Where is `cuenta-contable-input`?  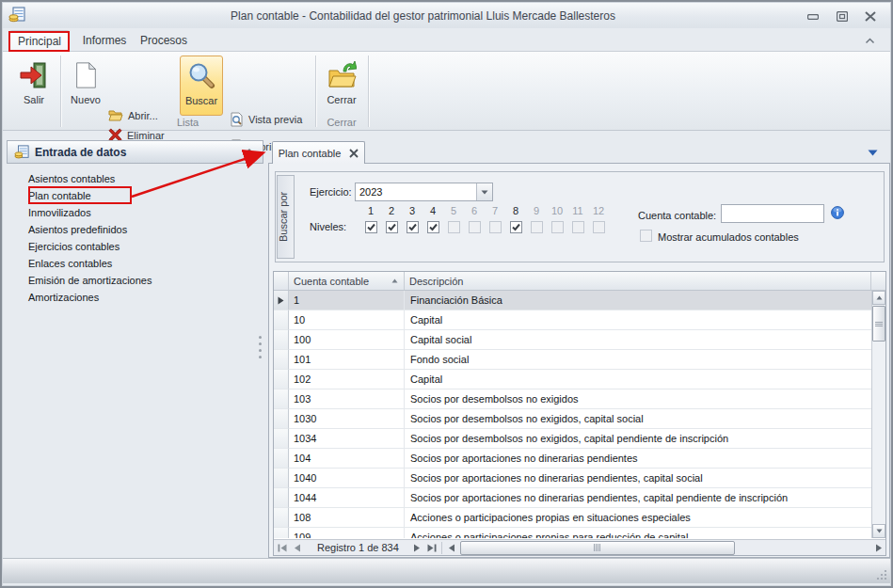
cuenta-contable-input is located at coordinates (773, 214).